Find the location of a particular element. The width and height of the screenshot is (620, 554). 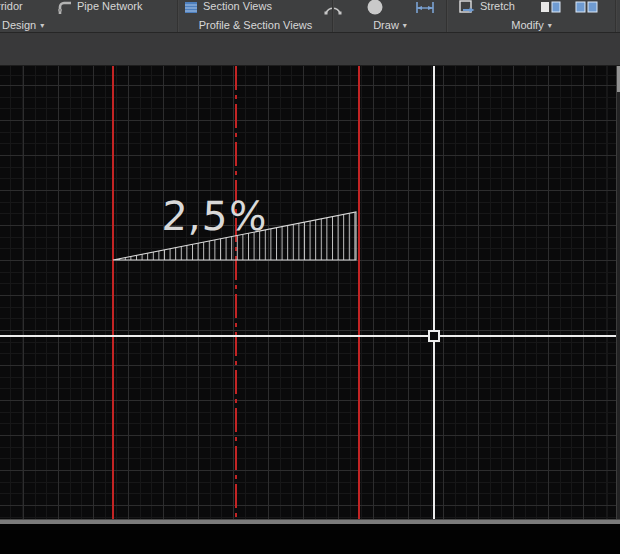

red-boundary-line-right is located at coordinates (359, 292).